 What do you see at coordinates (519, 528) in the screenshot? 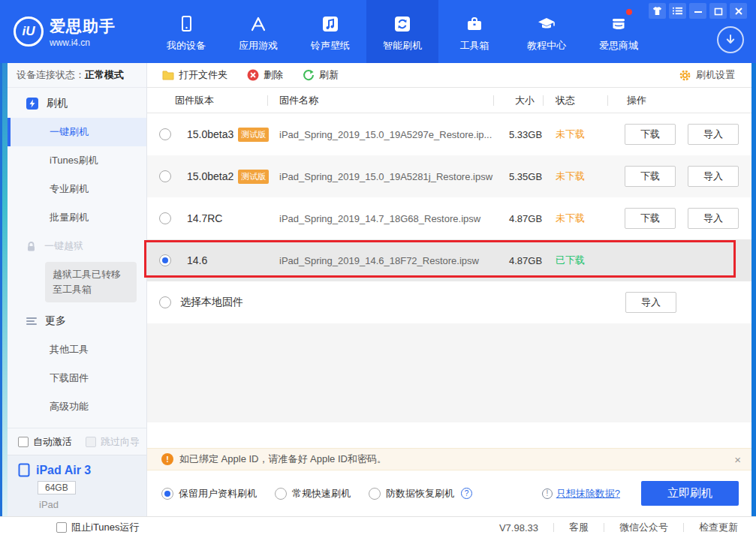
I see `app-version: V7.98.33` at bounding box center [519, 528].